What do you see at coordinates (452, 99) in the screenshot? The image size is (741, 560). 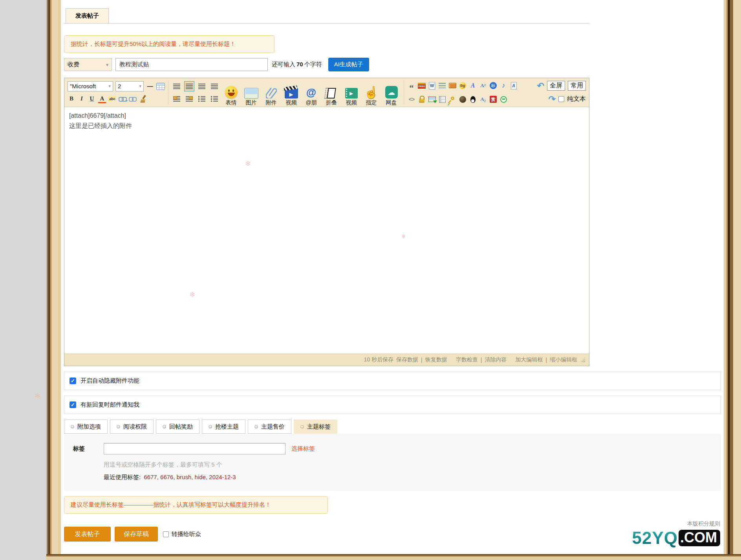 I see `sell-key-icon` at bounding box center [452, 99].